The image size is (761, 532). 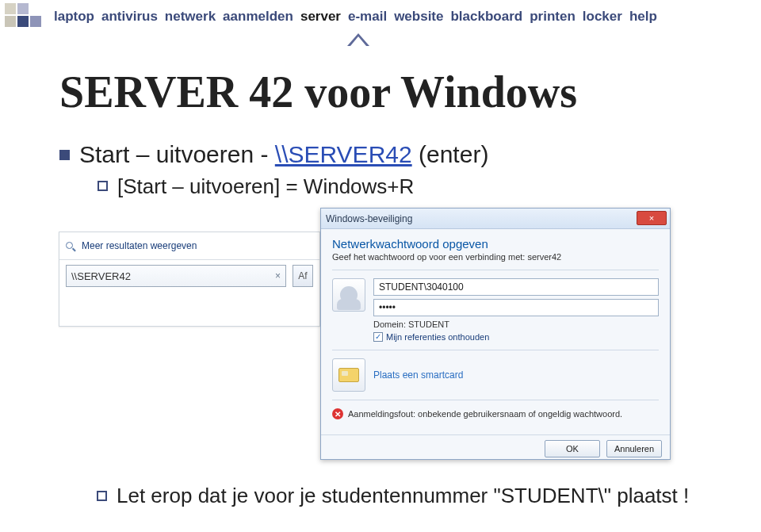 I want to click on search-input: \\SERVER42 ×, so click(x=176, y=276).